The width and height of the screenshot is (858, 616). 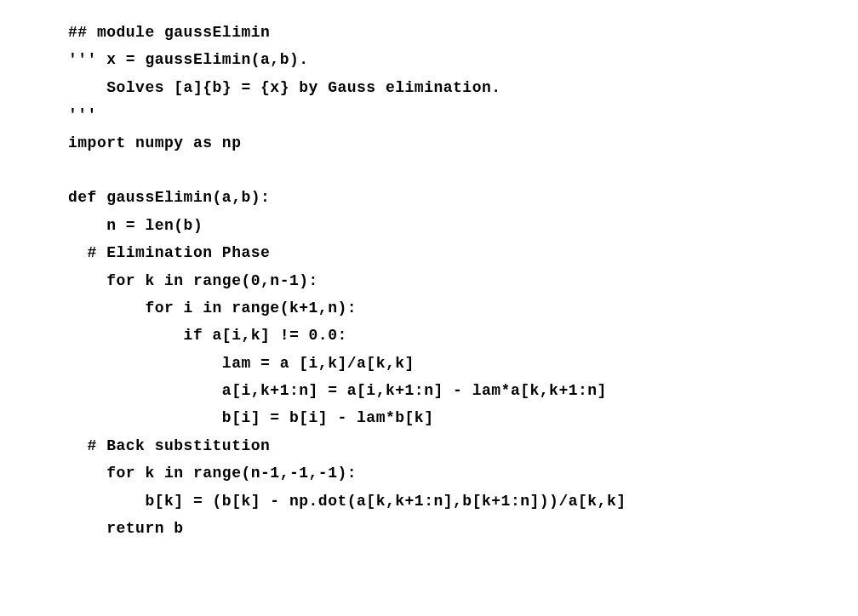 What do you see at coordinates (463, 446) in the screenshot?
I see `code-line: # Back substitution` at bounding box center [463, 446].